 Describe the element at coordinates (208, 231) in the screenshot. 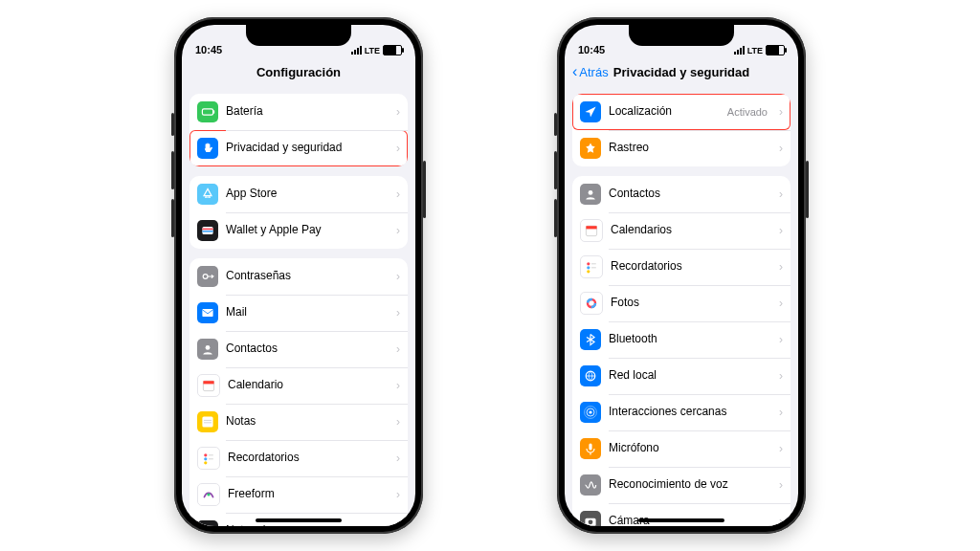

I see `wallet-icon` at that location.